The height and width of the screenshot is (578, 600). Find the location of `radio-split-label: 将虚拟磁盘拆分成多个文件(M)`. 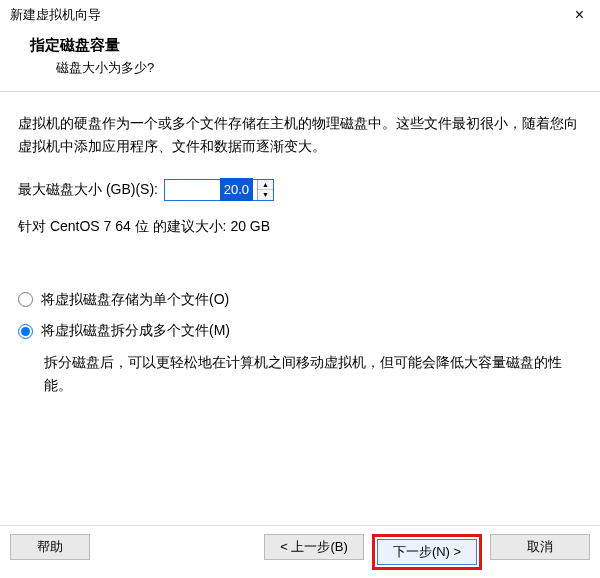

radio-split-label: 将虚拟磁盘拆分成多个文件(M) is located at coordinates (136, 330).